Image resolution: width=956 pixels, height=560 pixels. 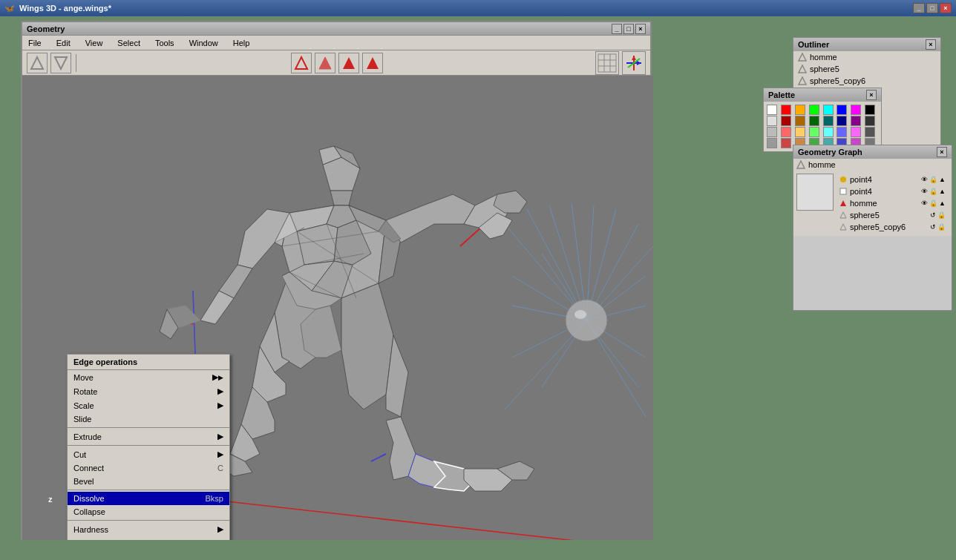 What do you see at coordinates (925, 191) in the screenshot?
I see `gg-eye2-icon: 👁` at bounding box center [925, 191].